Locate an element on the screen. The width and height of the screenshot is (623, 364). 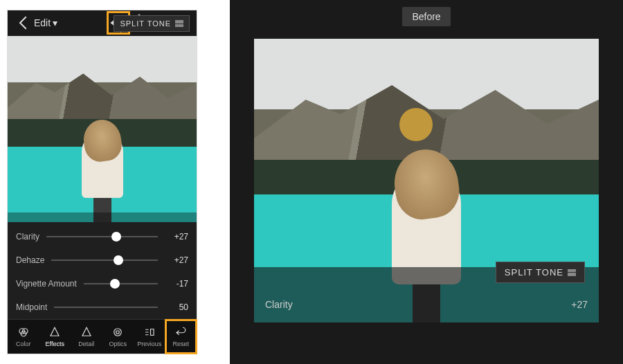
tab-effects: Effects is located at coordinates (55, 336).